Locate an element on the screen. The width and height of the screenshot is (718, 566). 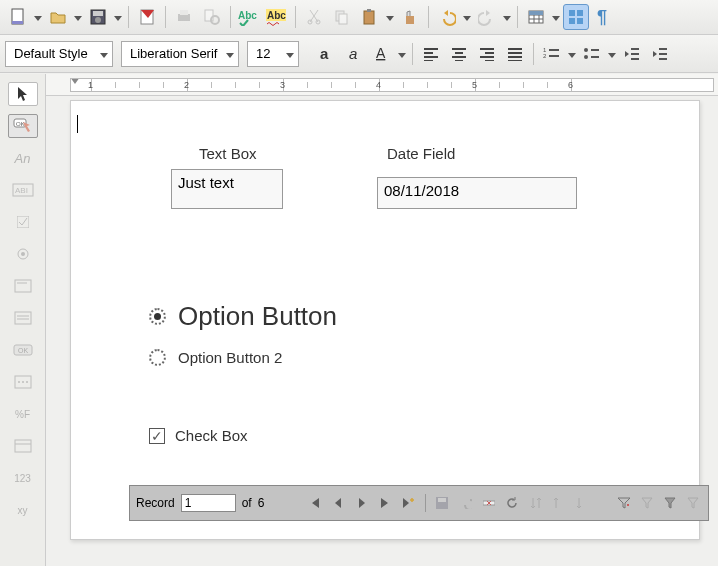
new-doc-button is located at coordinates (18, 17).